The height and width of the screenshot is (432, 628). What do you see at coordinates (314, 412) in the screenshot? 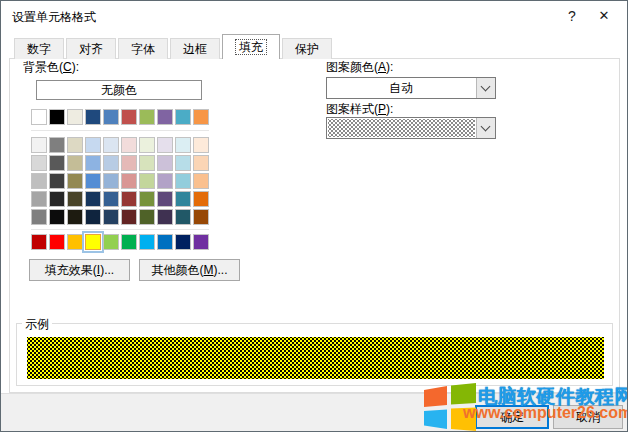
I see `footer: 确定 取消` at bounding box center [314, 412].